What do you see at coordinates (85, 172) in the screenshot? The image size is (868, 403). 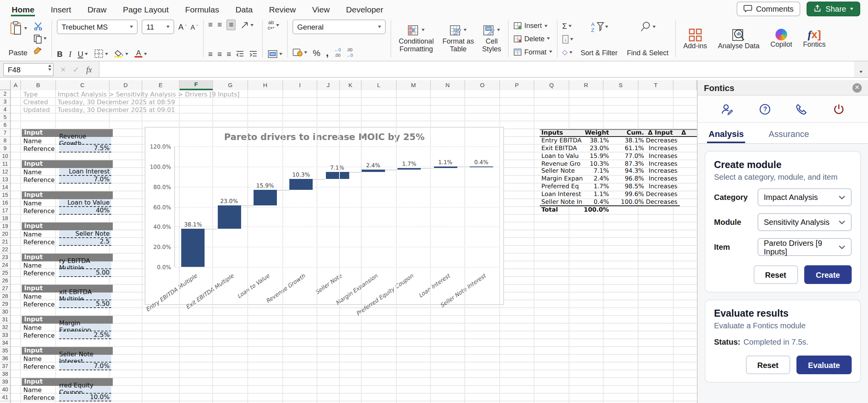 I see `input-name-cell: Loan Interest` at bounding box center [85, 172].